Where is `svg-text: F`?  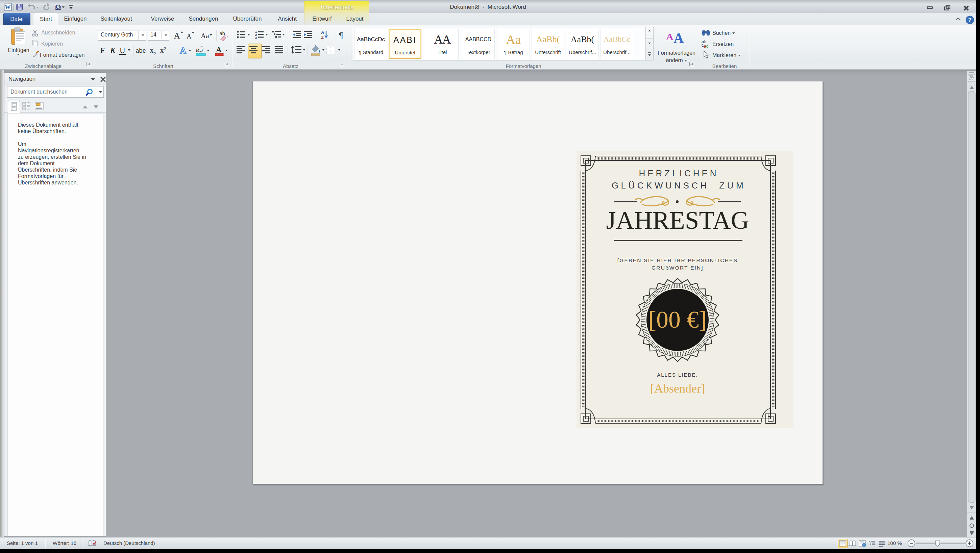
svg-text: F is located at coordinates (102, 51).